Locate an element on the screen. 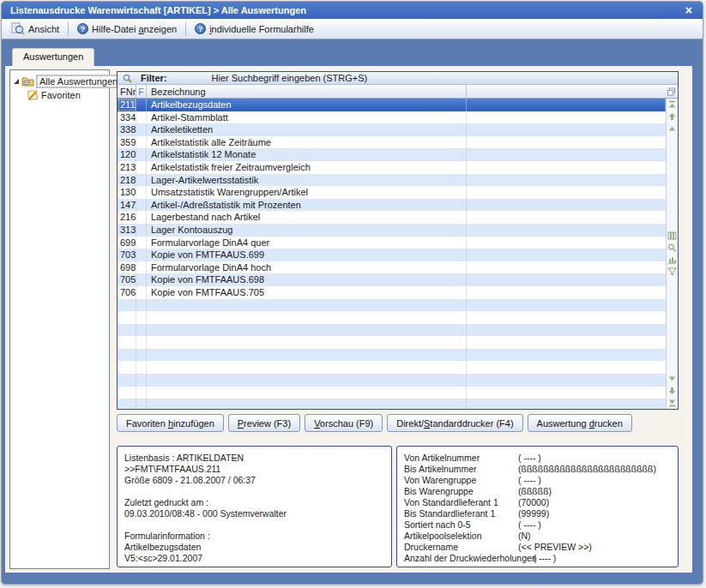 This screenshot has height=588, width=706. column-header-f: F is located at coordinates (142, 91).